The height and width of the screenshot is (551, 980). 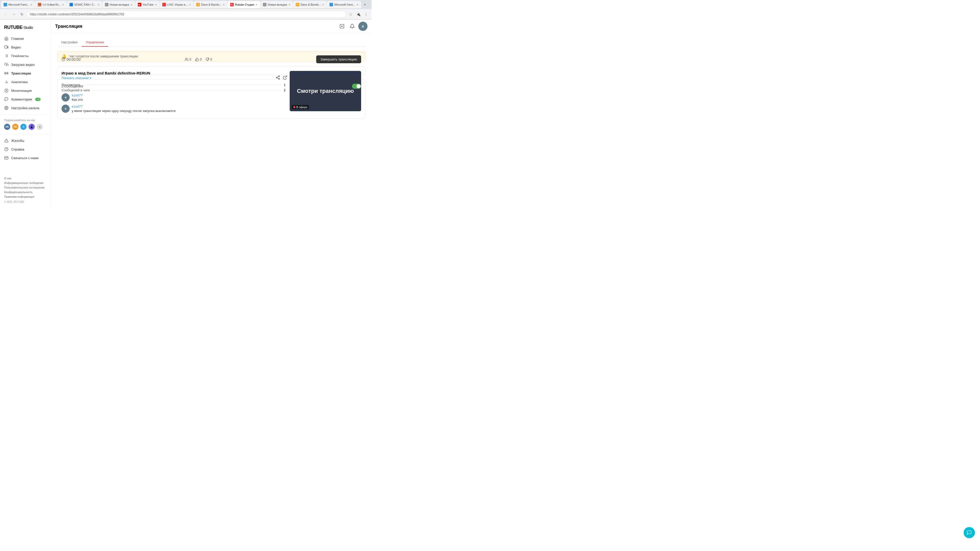 I want to click on footer-link-privacy: Конфиденциальность, so click(x=25, y=192).